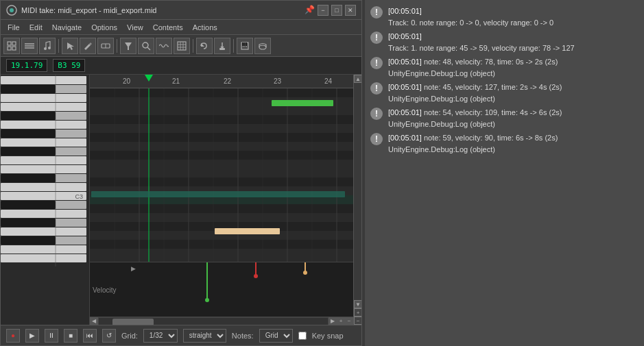 Image resolution: width=644 pixels, height=346 pixels. Describe the element at coordinates (32, 336) in the screenshot. I see `transport-play: ▶` at that location.